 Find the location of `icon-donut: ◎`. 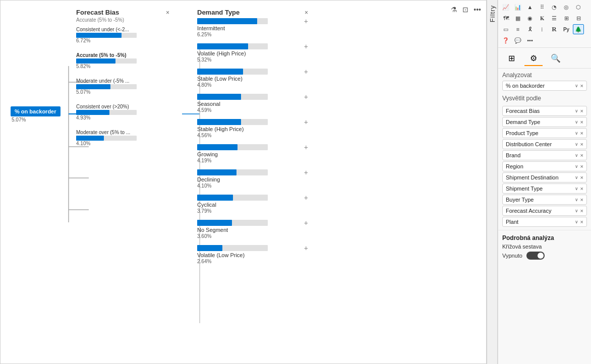

icon-donut: ◎ is located at coordinates (566, 7).